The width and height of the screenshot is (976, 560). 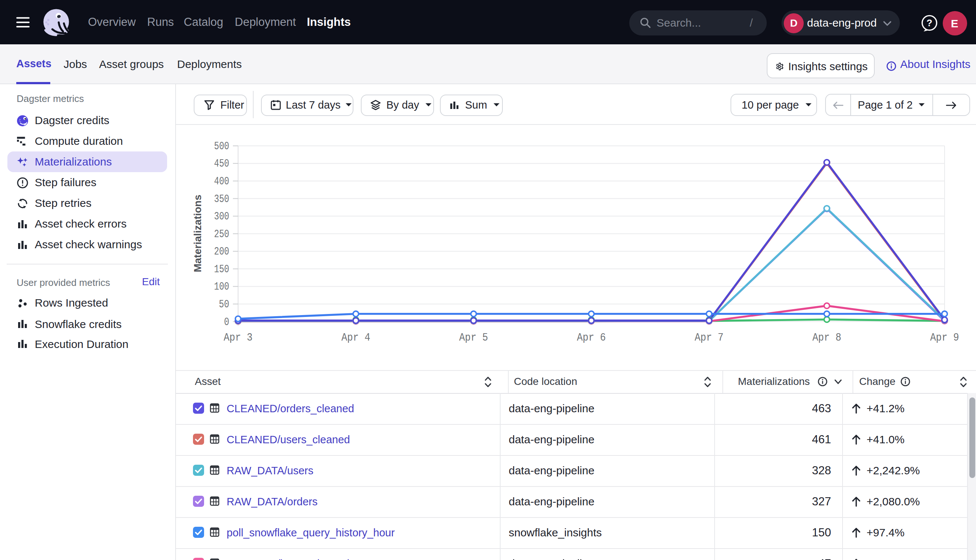 What do you see at coordinates (222, 164) in the screenshot?
I see `svg-text: 450` at bounding box center [222, 164].